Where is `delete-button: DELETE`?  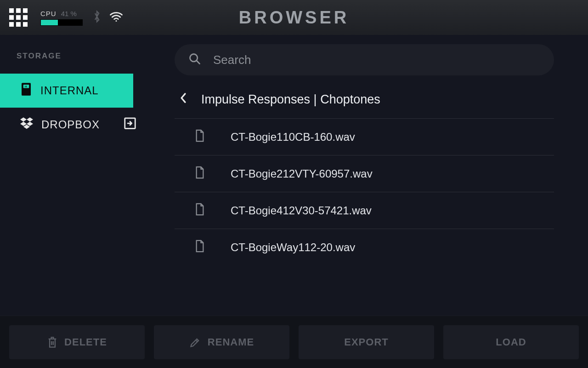 delete-button: DELETE is located at coordinates (77, 342).